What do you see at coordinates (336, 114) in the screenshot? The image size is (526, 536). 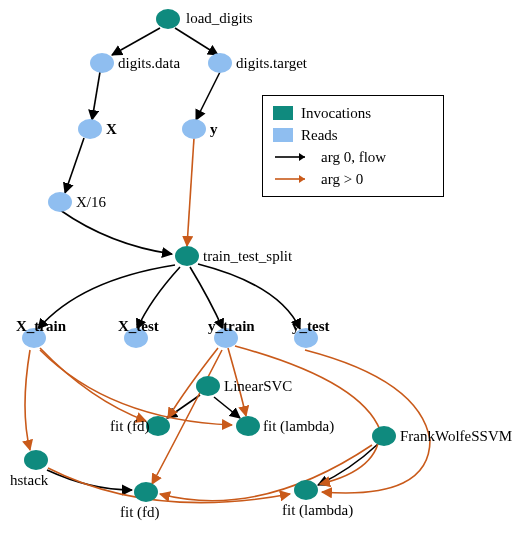 I see `legend-label-invocations: Invocations` at bounding box center [336, 114].